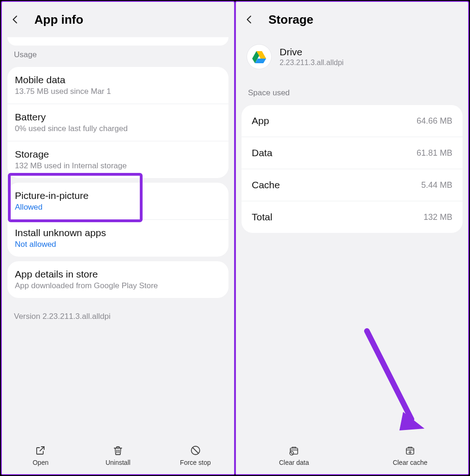 The width and height of the screenshot is (470, 476). I want to click on drive-icon, so click(259, 57).